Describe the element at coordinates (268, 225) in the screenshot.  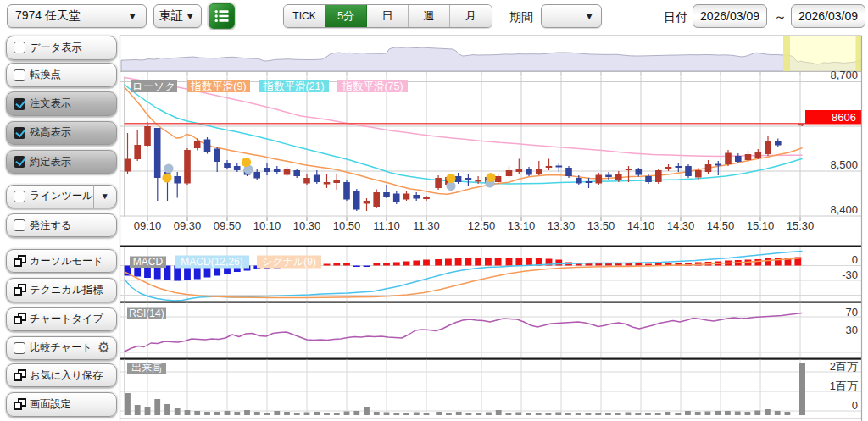
I see `svg-text: 10:10` at that location.